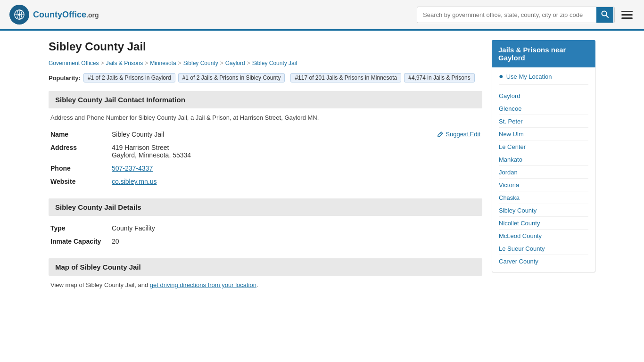 The image size is (644, 362). What do you see at coordinates (249, 63) in the screenshot?
I see `breadcrumb-sep-5: >` at bounding box center [249, 63].